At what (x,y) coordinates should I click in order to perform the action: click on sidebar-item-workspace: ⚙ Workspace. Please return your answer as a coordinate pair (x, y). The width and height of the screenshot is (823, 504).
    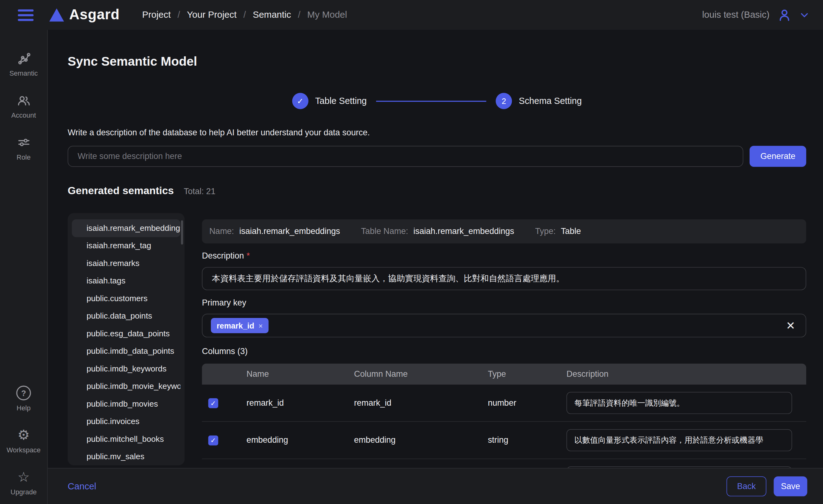
    Looking at the image, I should click on (24, 441).